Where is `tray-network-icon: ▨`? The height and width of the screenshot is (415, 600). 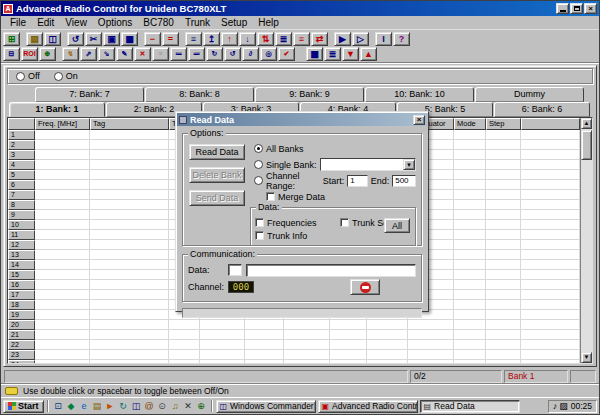 tray-network-icon: ▨ is located at coordinates (564, 406).